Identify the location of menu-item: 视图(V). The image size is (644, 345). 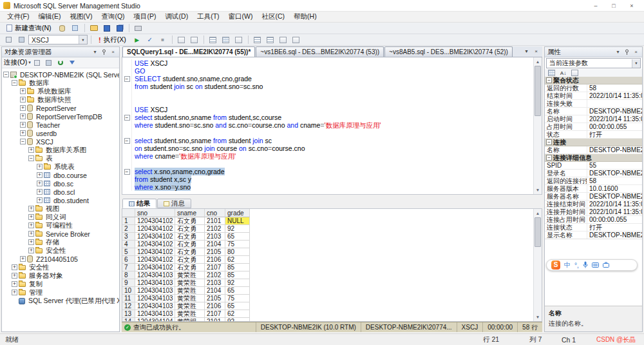
(81, 17).